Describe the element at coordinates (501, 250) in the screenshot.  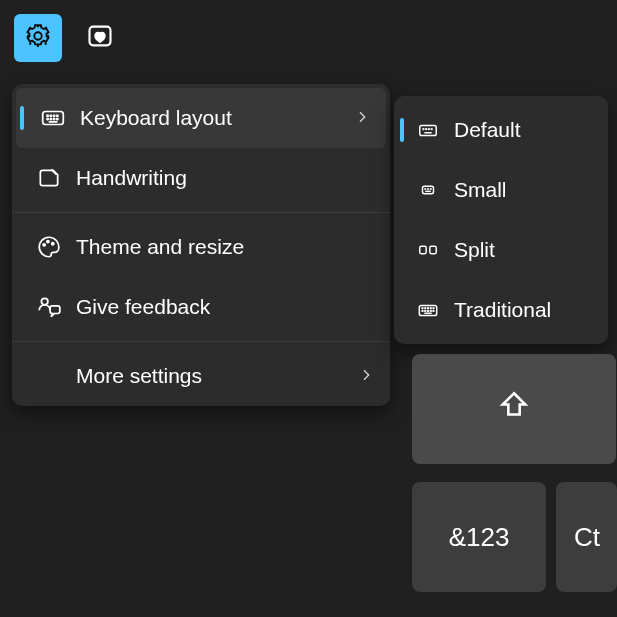
I see `submenu-item-split: Split` at that location.